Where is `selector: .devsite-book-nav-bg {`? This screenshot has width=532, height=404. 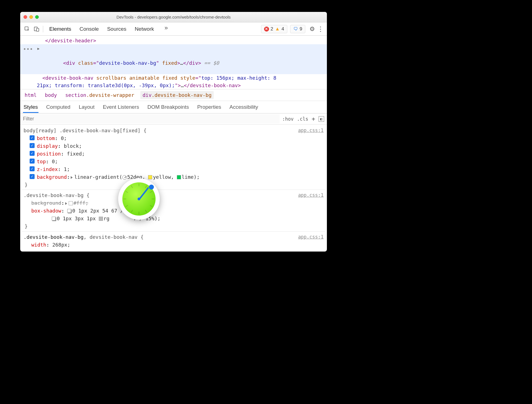 selector: .devsite-book-nav-bg { is located at coordinates (174, 195).